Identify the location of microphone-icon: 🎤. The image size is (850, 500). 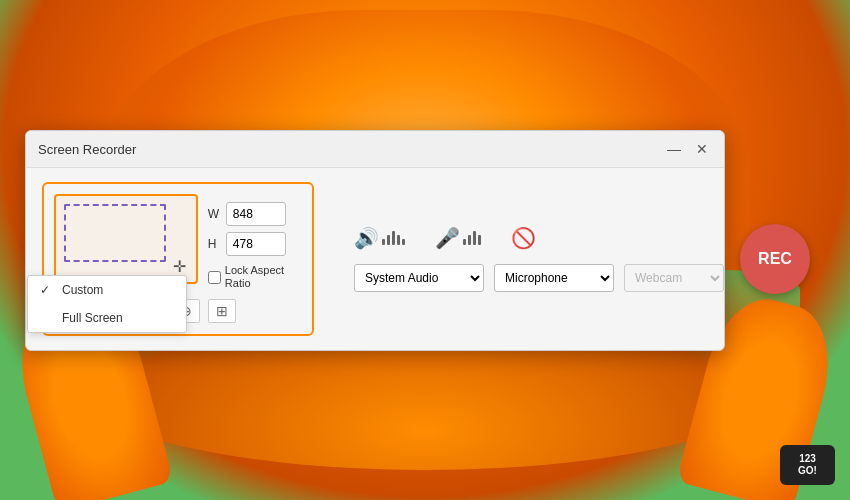
(448, 238).